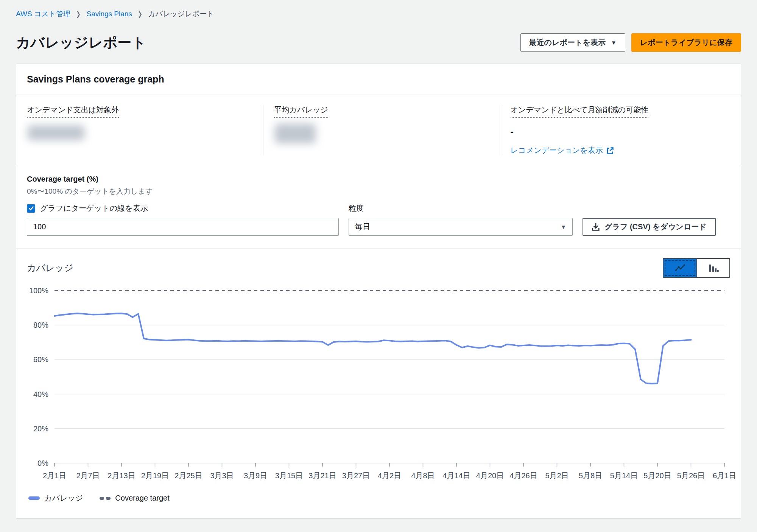 The height and width of the screenshot is (532, 757). What do you see at coordinates (41, 429) in the screenshot?
I see `svg-text: 20%` at bounding box center [41, 429].